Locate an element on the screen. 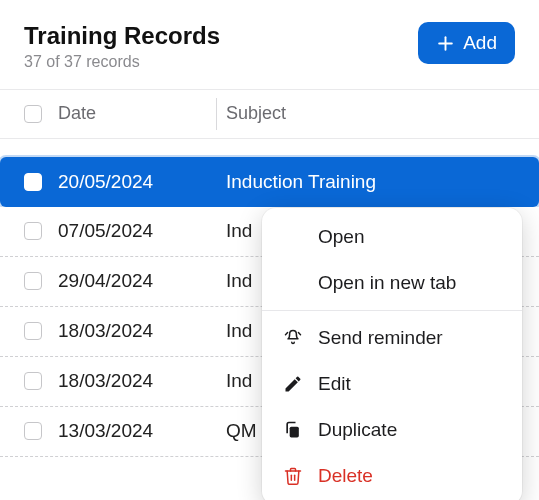 The height and width of the screenshot is (500, 539). menu-send-reminder-label: Send reminder is located at coordinates (380, 338).